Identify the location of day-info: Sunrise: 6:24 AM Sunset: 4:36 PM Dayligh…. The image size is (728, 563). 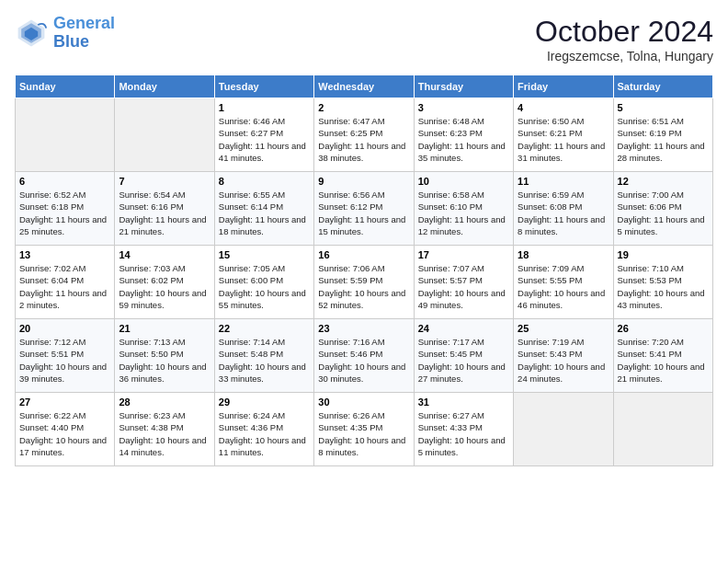
(265, 434).